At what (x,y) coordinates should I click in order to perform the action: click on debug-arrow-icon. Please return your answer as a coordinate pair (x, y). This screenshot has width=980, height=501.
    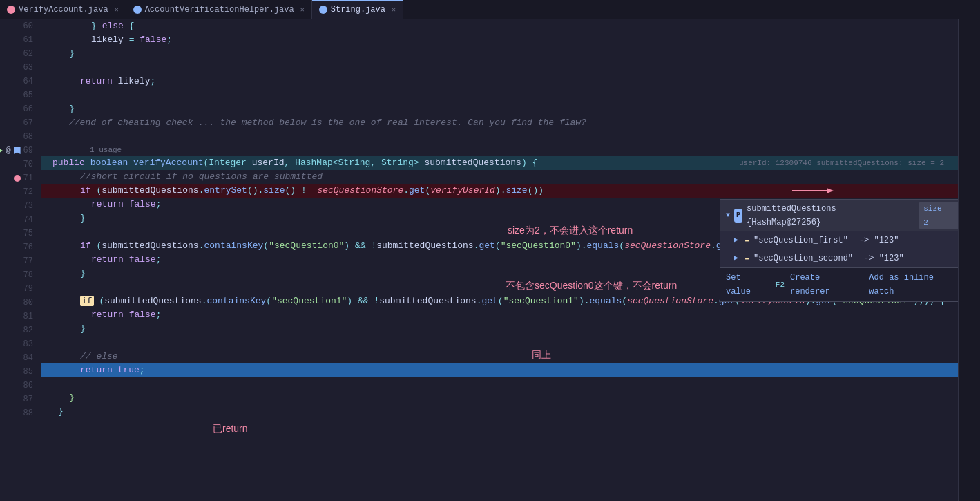
    Looking at the image, I should click on (1, 151).